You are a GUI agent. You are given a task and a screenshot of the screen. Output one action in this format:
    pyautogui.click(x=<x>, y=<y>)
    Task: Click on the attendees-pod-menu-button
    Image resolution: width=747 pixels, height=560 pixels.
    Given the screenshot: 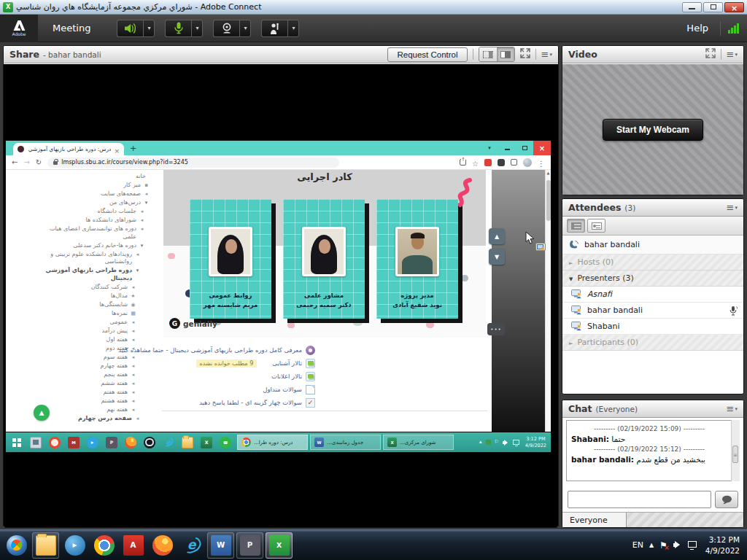 What is the action you would take?
    pyautogui.click(x=732, y=207)
    